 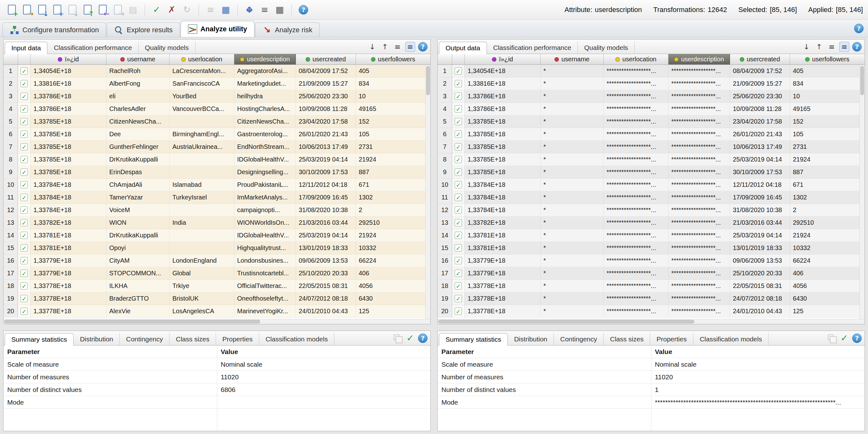 What do you see at coordinates (156, 10) in the screenshot?
I see `apply-icon: ✓` at bounding box center [156, 10].